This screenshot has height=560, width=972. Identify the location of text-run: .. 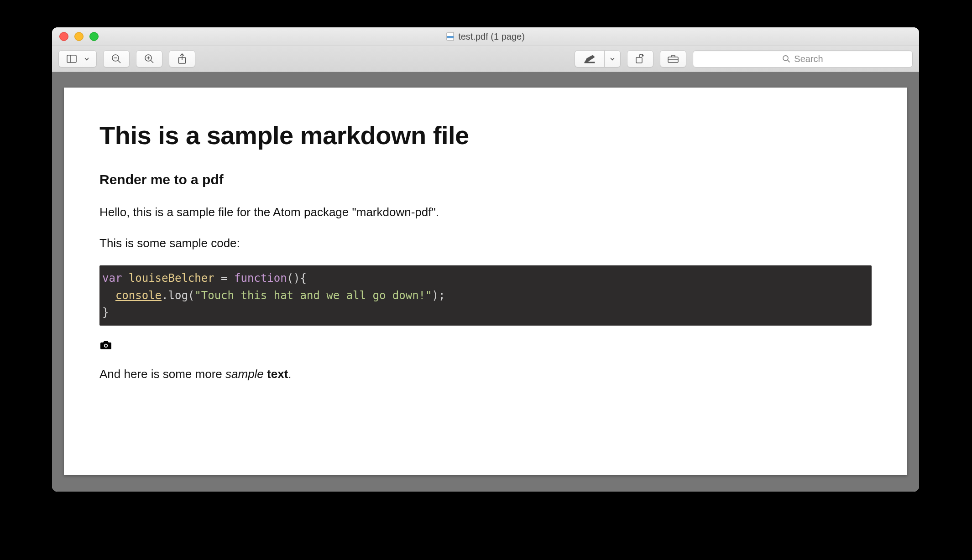
(289, 374).